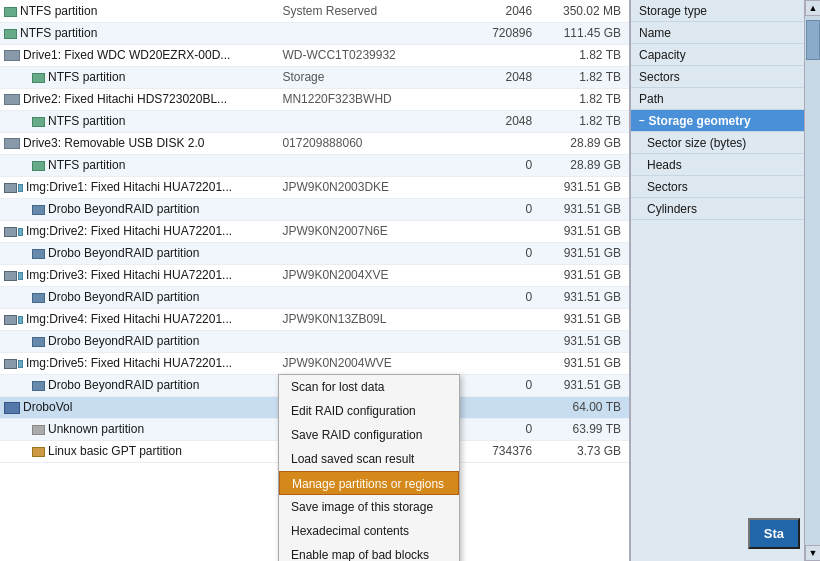 This screenshot has height=561, width=820. What do you see at coordinates (369, 507) in the screenshot?
I see `context-menu-item: Save image of this storage` at bounding box center [369, 507].